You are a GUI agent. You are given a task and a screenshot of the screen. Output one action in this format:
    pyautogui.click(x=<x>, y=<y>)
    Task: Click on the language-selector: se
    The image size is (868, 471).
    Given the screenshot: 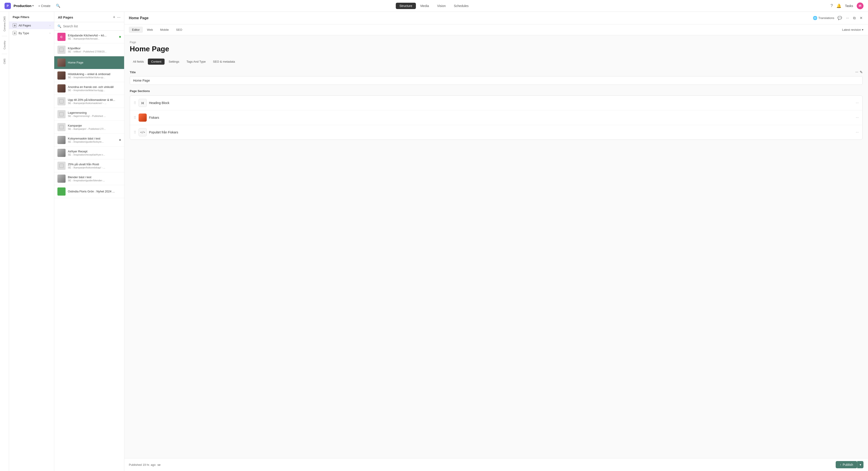 What is the action you would take?
    pyautogui.click(x=159, y=465)
    